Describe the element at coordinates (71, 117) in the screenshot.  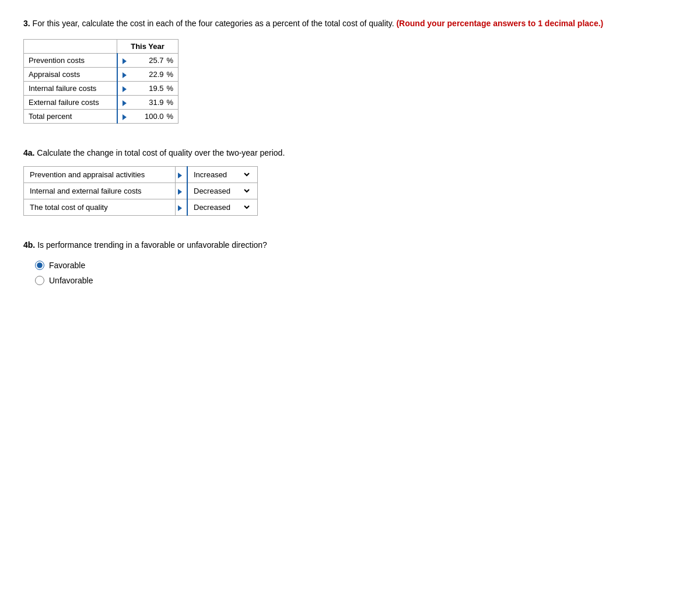
I see `q3-row-label: Total percent` at that location.